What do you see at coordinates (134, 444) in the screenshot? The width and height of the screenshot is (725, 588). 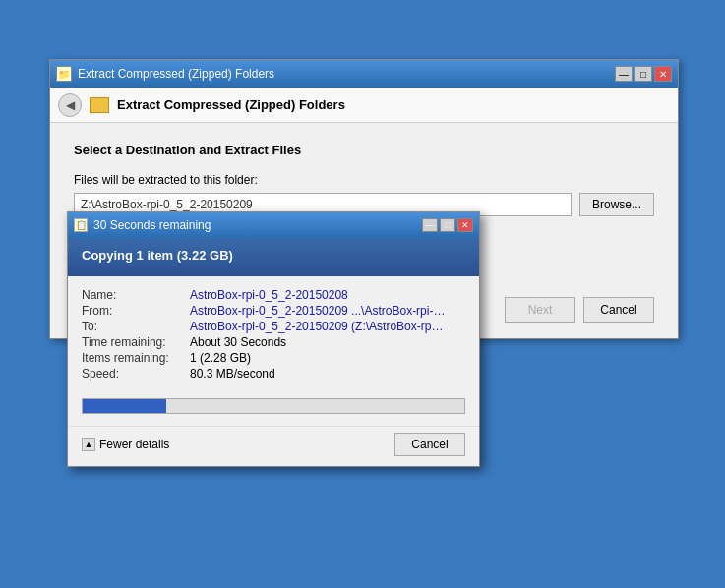 I see `fewer-details-label: Fewer details` at bounding box center [134, 444].